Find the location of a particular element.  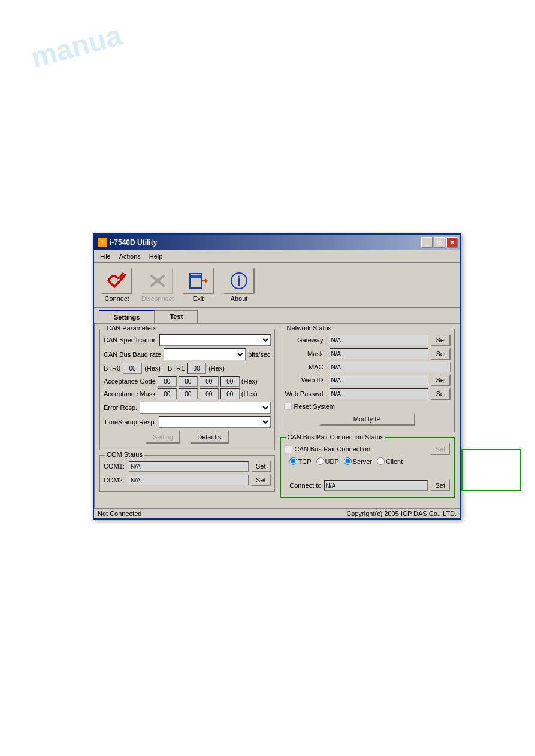

close-button: ✕ is located at coordinates (452, 242).